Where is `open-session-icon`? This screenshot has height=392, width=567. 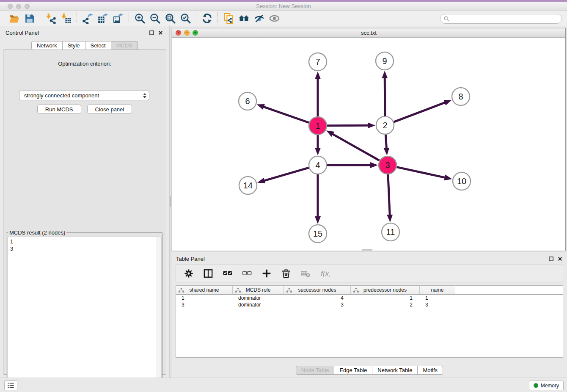
open-session-icon is located at coordinates (14, 19).